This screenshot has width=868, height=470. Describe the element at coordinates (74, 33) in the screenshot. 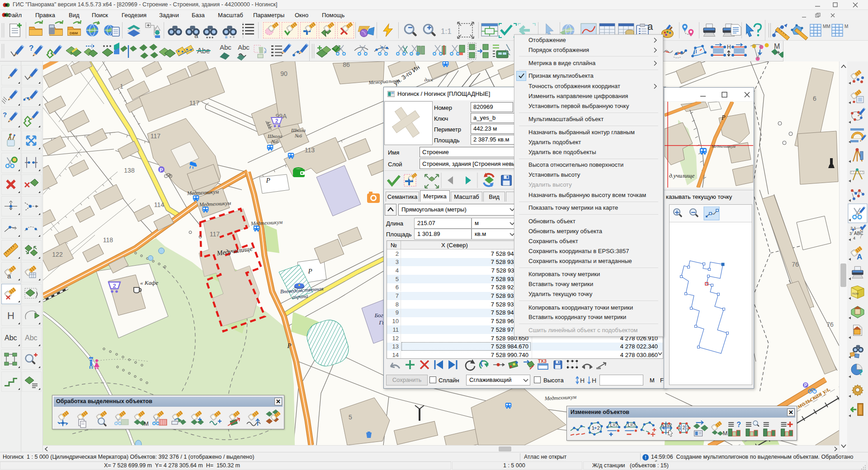

I see `svg-text: DBM` at that location.